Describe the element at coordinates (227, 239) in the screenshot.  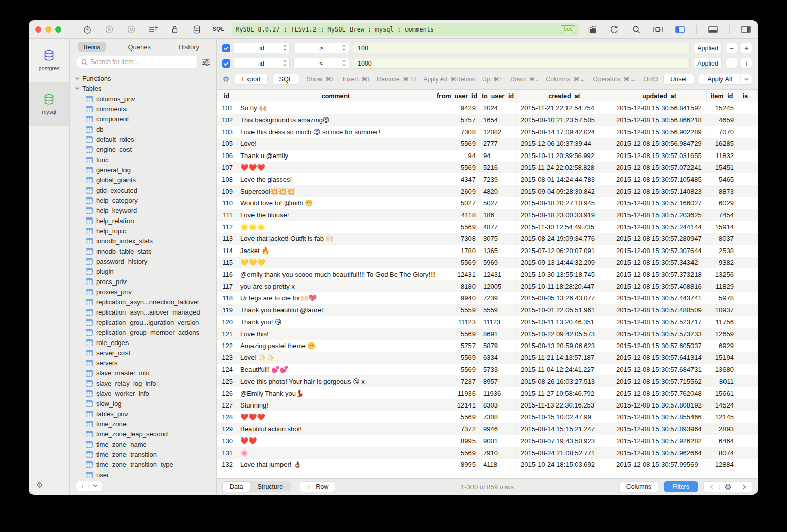
I see `cell-id: 113` at that location.